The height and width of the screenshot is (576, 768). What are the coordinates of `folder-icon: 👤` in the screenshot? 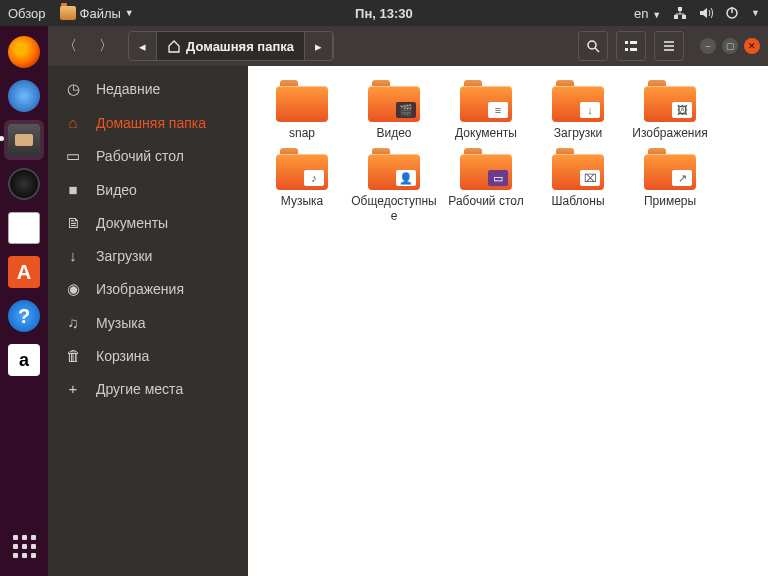 It's located at (394, 169).